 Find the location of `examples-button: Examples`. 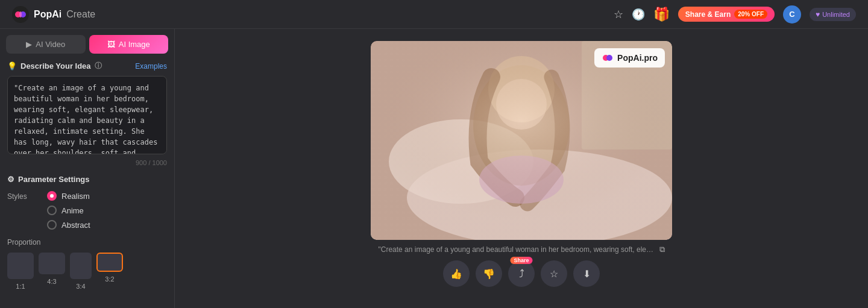

examples-button: Examples is located at coordinates (151, 66).